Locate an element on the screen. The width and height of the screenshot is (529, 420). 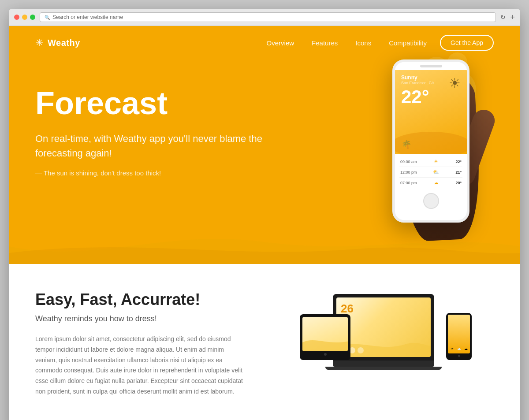
laptop-base is located at coordinates (384, 364).